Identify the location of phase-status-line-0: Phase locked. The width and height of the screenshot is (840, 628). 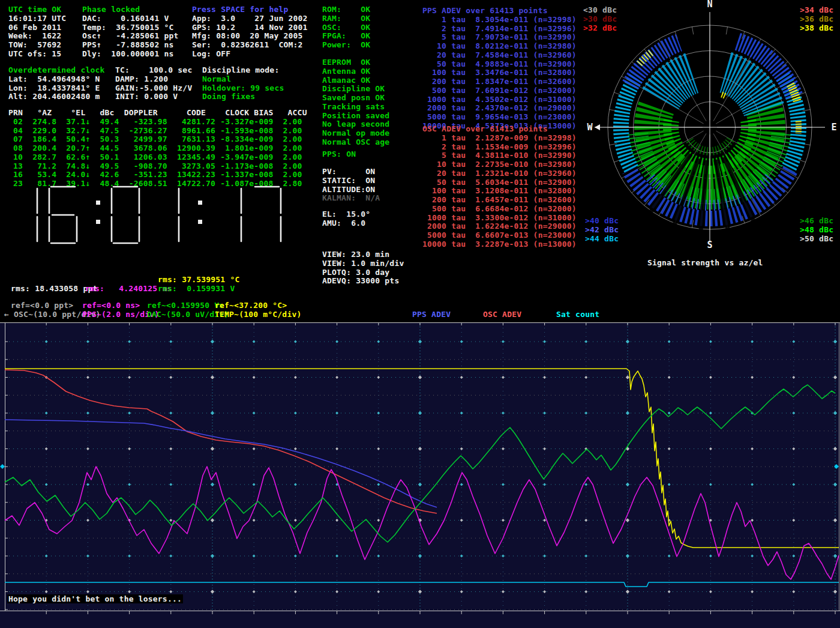
(131, 10).